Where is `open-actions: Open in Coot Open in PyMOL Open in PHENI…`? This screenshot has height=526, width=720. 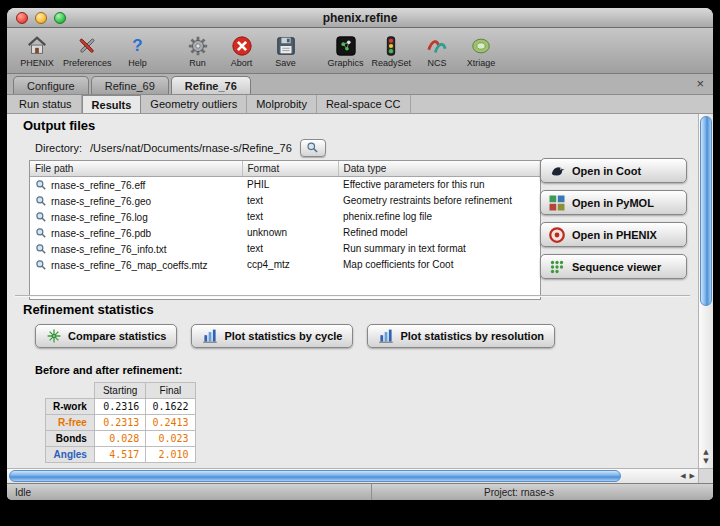
open-actions: Open in Coot Open in PyMOL Open in PHENI… is located at coordinates (614, 218).